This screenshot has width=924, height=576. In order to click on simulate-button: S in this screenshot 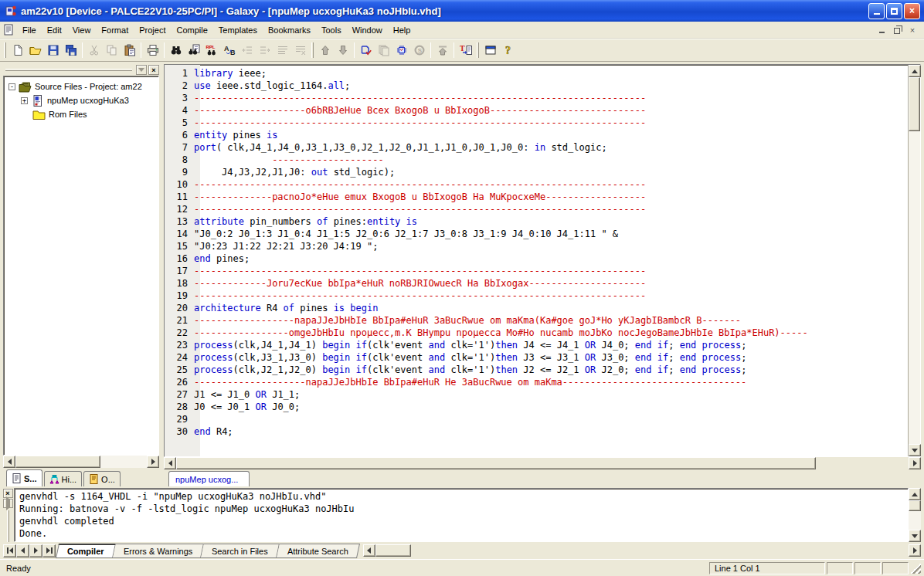, I will do `click(419, 51)`.